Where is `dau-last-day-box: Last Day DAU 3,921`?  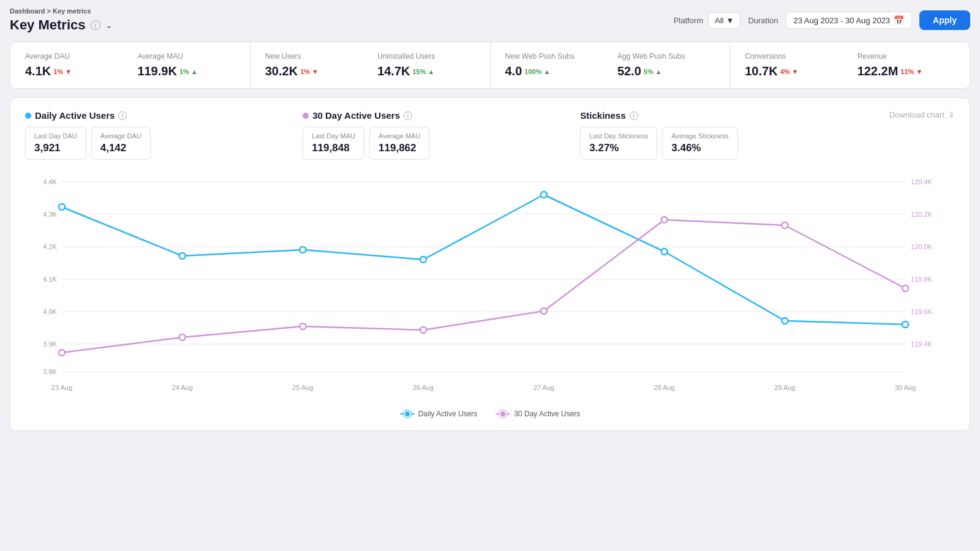 dau-last-day-box: Last Day DAU 3,921 is located at coordinates (56, 143).